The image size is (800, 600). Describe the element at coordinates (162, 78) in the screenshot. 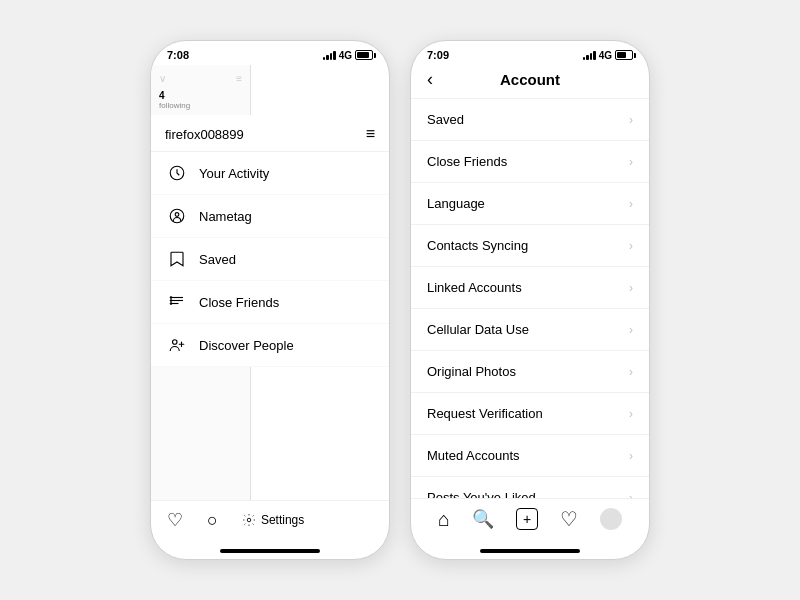

I see `chevron-down-icon: ∨` at that location.